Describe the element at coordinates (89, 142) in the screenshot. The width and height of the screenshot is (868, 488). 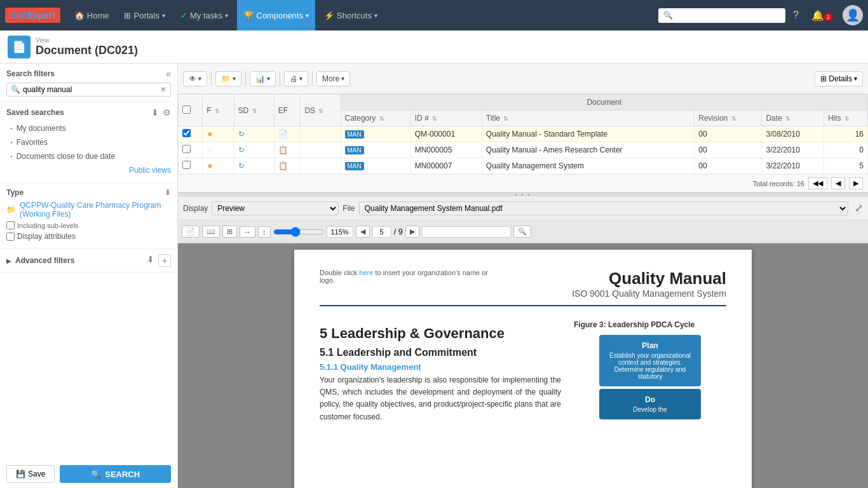
I see `list-item: Favorites` at that location.